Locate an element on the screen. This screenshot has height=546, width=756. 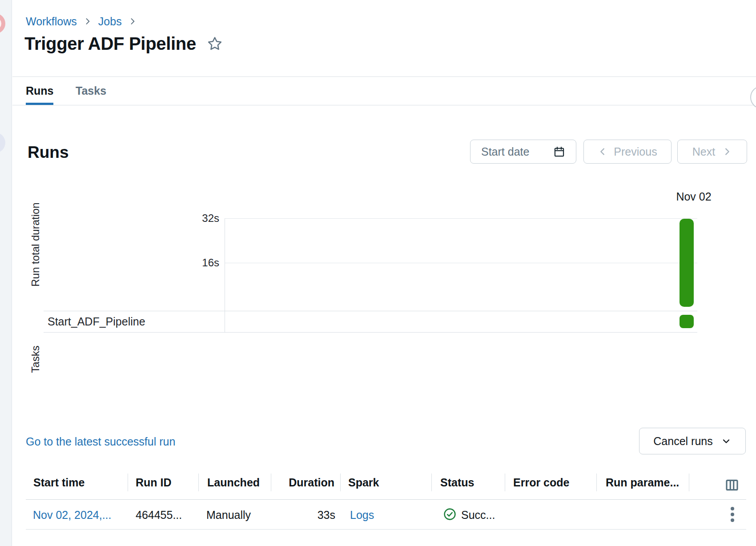
breadcrumb: Workflows Jobs is located at coordinates (81, 21).